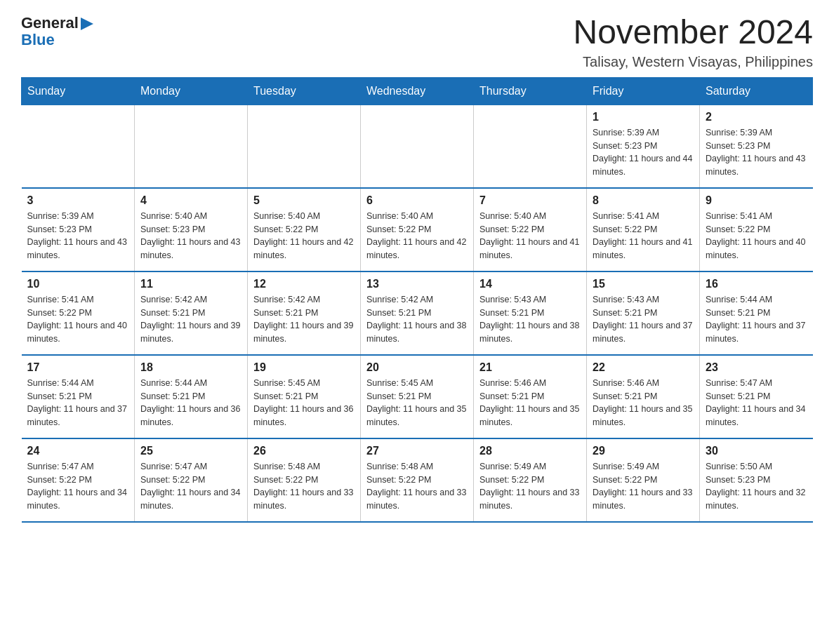  Describe the element at coordinates (191, 230) in the screenshot. I see `calendar-cell: 4Sunrise: 5:40 AMSunset: 5:23 PMDaylight…` at that location.